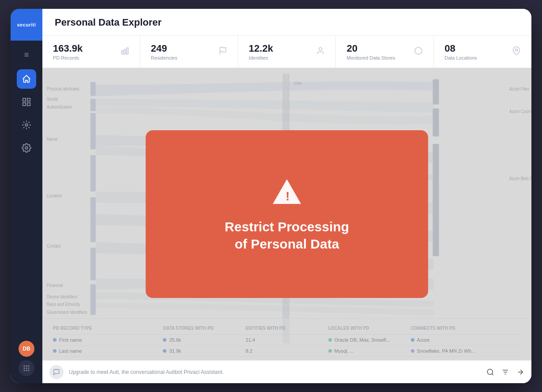  What do you see at coordinates (56, 372) in the screenshot?
I see `chat-bubble-icon` at bounding box center [56, 372].